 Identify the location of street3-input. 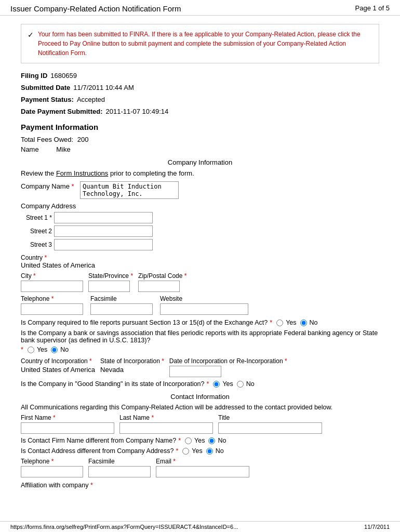
(103, 245).